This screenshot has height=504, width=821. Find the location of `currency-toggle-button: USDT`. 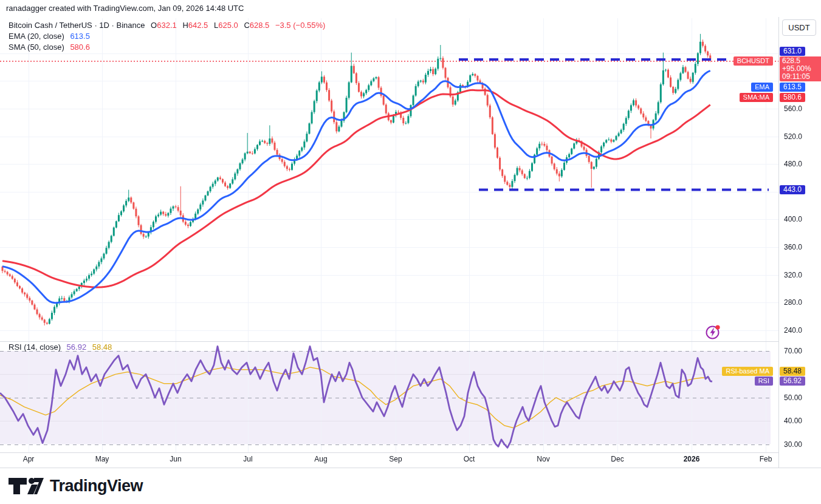

currency-toggle-button: USDT is located at coordinates (799, 28).